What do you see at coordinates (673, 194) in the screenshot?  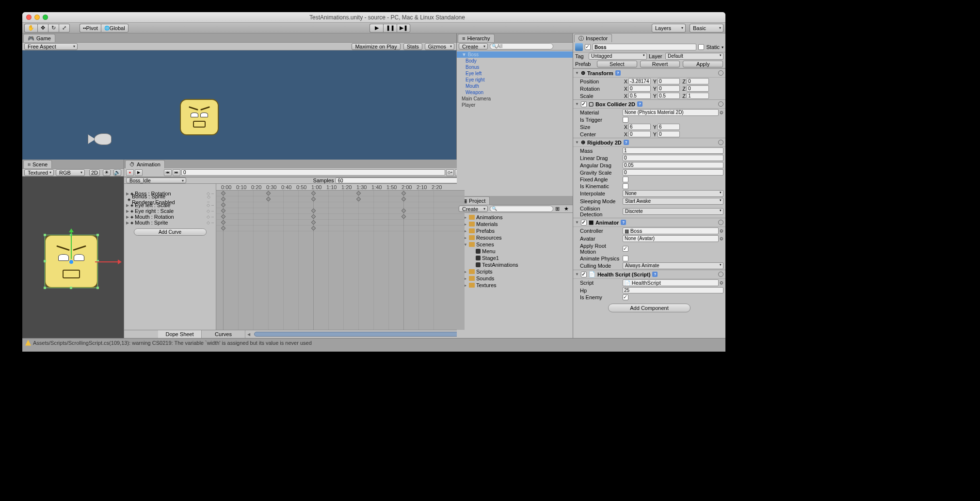 I see `interpolate-dropdown: None` at bounding box center [673, 194].